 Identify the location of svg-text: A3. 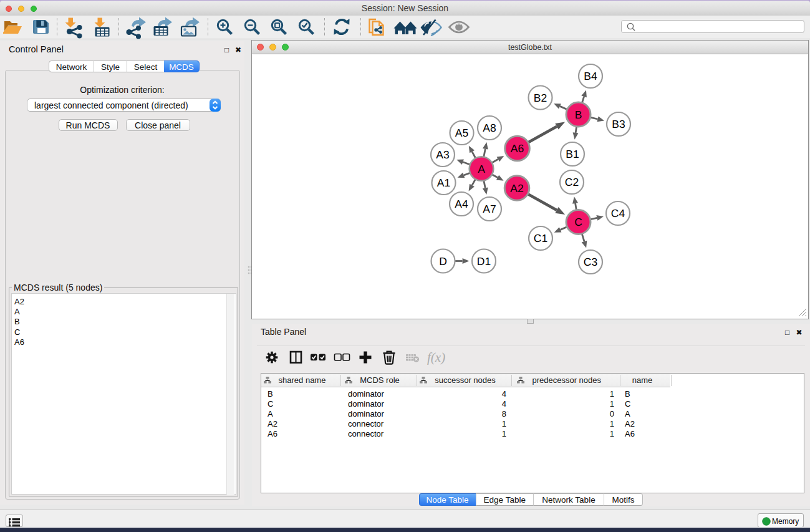
(443, 155).